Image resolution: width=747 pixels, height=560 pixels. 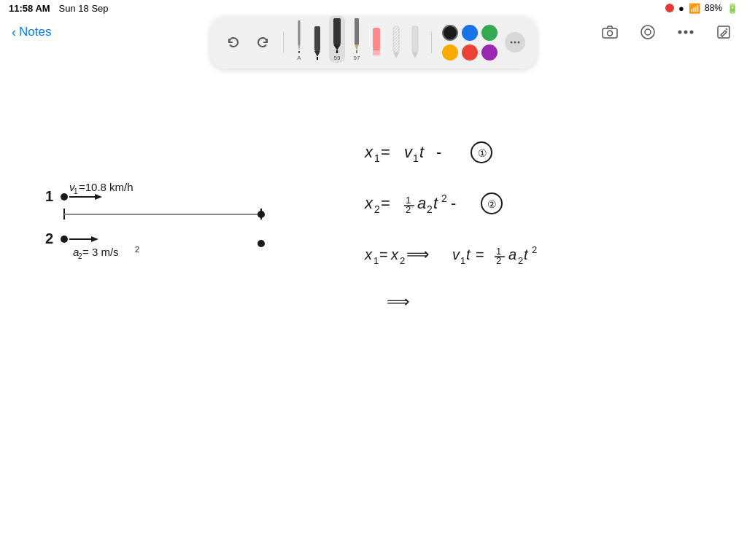 I want to click on pen-tool-medium, so click(x=317, y=43).